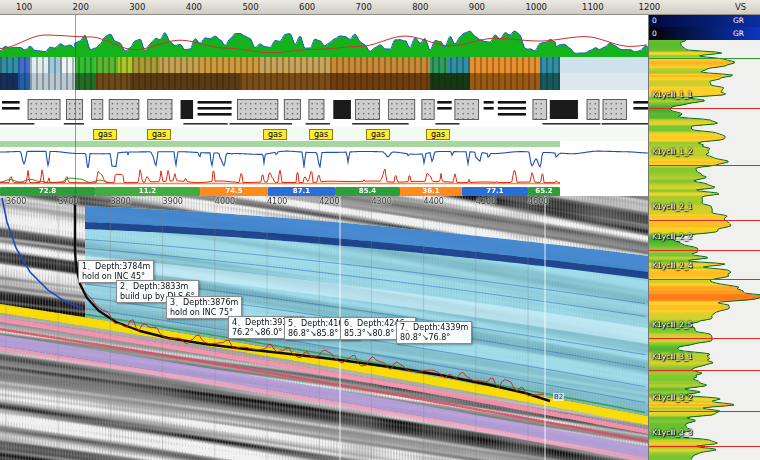 This screenshot has height=460, width=760. Describe the element at coordinates (368, 192) in the screenshot. I see `survey-value-segment: 85.4` at that location.